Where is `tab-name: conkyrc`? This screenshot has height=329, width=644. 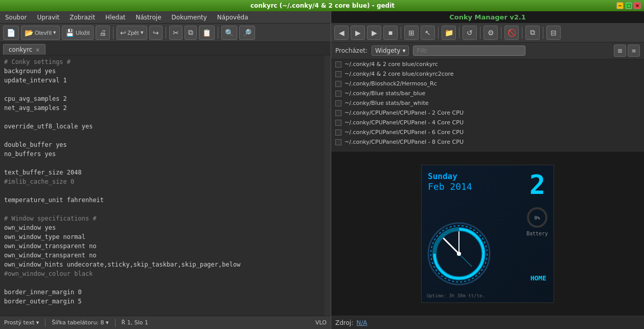
tab-name: conkyrc is located at coordinates (20, 50).